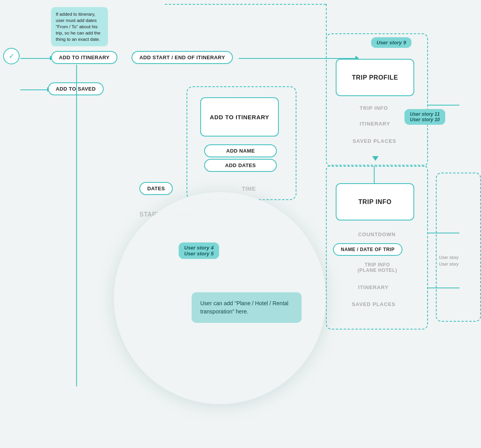 This screenshot has width=481, height=448. What do you see at coordinates (240, 166) in the screenshot?
I see `add-dates-button: ADD DATES` at bounding box center [240, 166].